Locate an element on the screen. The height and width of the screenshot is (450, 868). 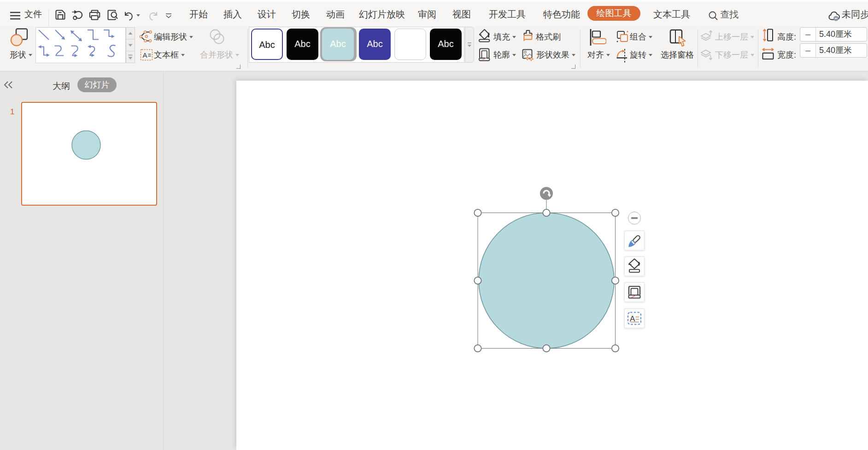
svg-text: A is located at coordinates (145, 55).